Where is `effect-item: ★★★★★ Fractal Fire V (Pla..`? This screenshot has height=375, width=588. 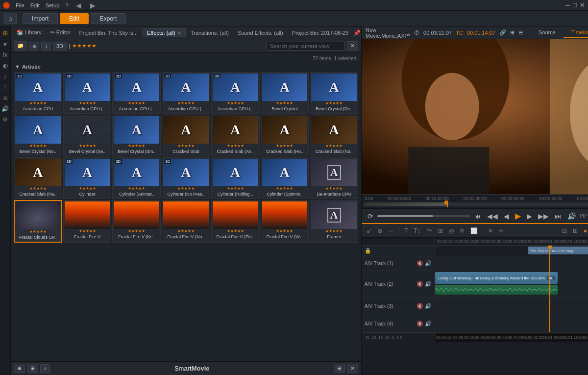 effect-item: ★★★★★ Fractal Fire V (Pla.. is located at coordinates (235, 222).